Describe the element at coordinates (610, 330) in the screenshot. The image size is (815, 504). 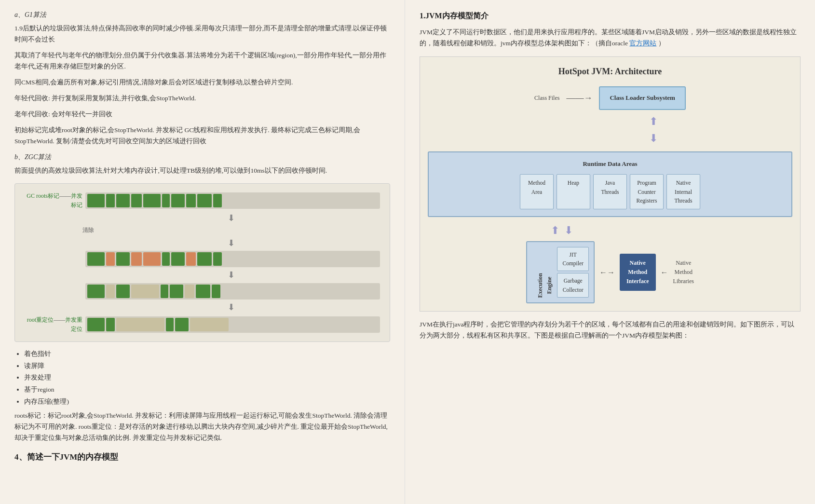
I see `section1-para3: JVM在执行java程序时，会把它管理的内存划分为若干个的区域，每个区域都有自己…` at that location.